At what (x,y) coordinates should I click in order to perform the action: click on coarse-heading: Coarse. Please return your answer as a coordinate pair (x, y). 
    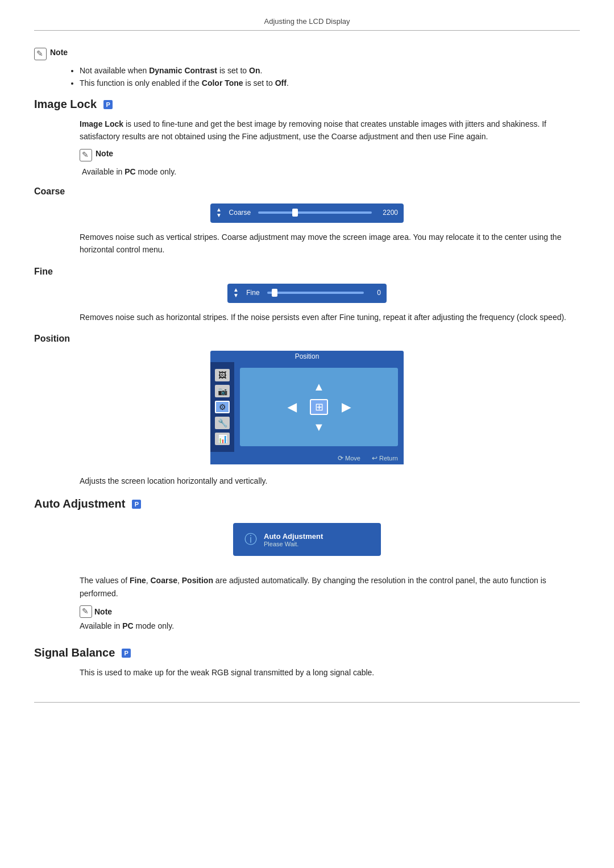
    Looking at the image, I should click on (307, 192).